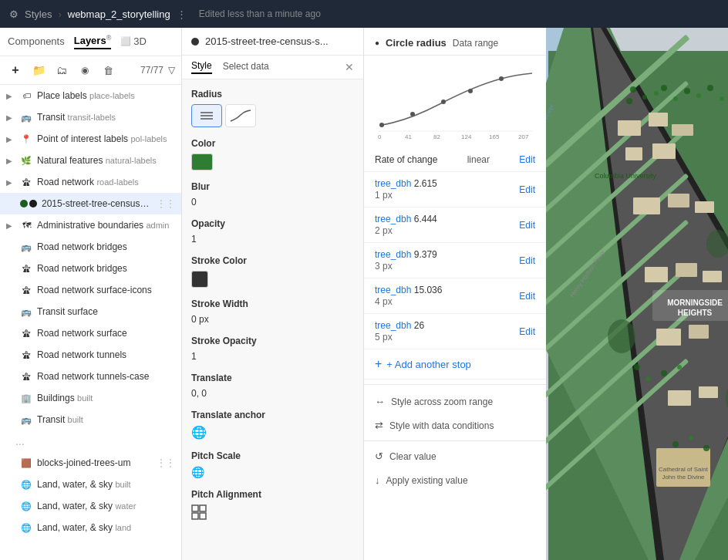 Image resolution: width=728 pixels, height=560 pixels. I want to click on layer-item-admin: ▶ 🗺 Administrative boundaries admin, so click(91, 225).